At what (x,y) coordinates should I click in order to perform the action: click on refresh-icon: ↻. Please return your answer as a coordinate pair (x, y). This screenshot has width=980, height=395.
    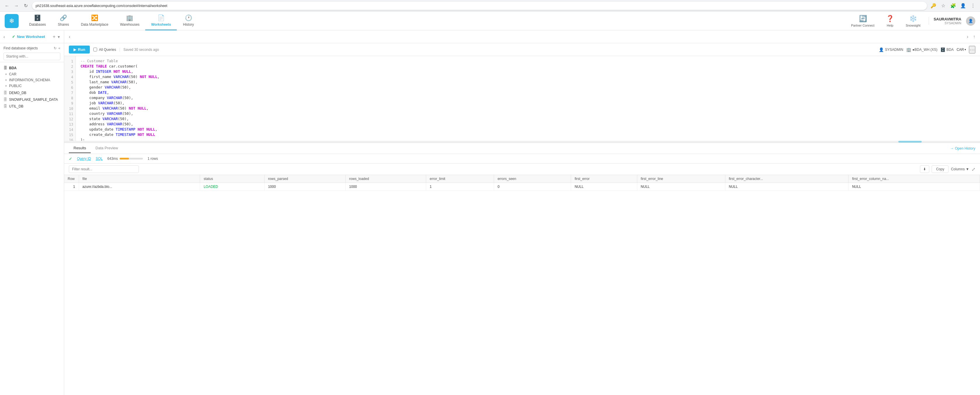
    Looking at the image, I should click on (55, 48).